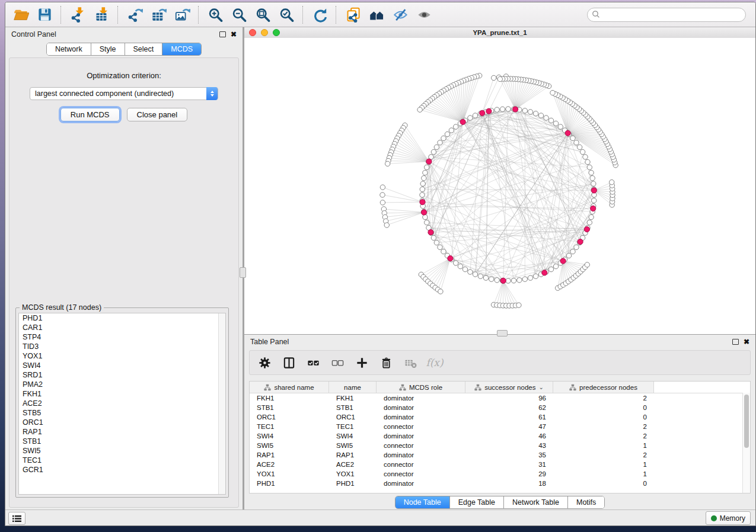 The width and height of the screenshot is (756, 532). I want to click on table-row: SWI5SWI5connector431, so click(500, 446).